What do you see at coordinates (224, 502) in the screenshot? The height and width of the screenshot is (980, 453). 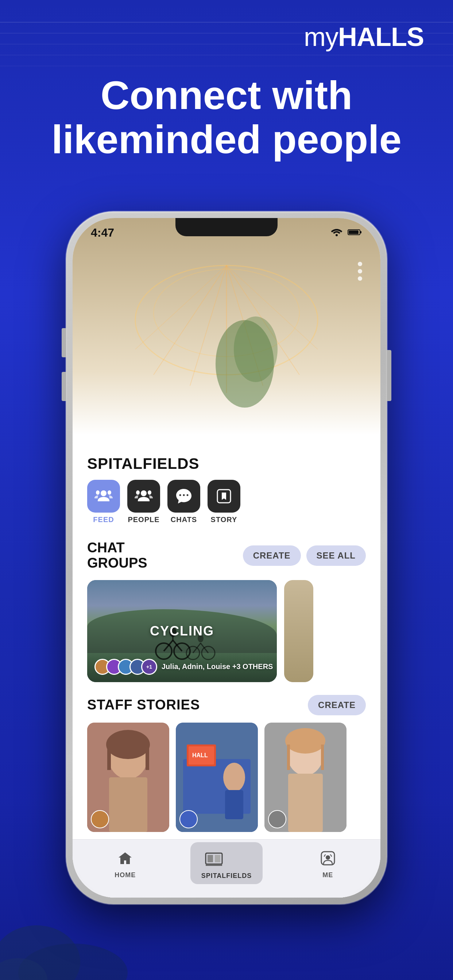 I see `tab-story: STORY` at bounding box center [224, 502].